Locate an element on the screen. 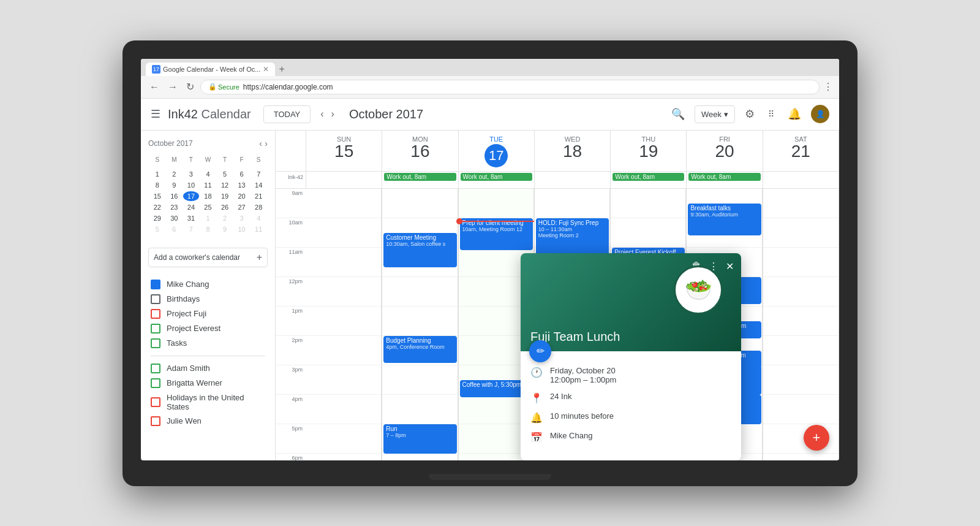 This screenshot has height=526, width=980. calendar-item-project-everest: Project Everest is located at coordinates (208, 329).